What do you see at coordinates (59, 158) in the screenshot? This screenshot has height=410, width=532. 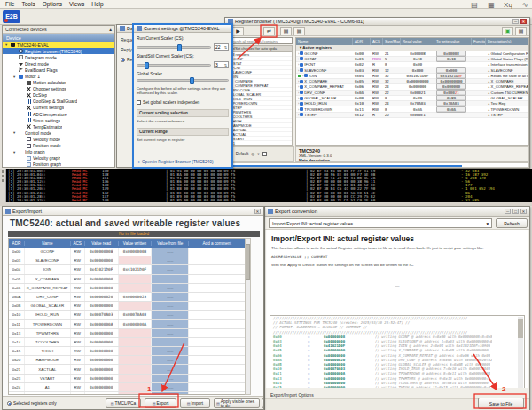 I see `tree-item-velocity-graph: Velocity graph` at bounding box center [59, 158].